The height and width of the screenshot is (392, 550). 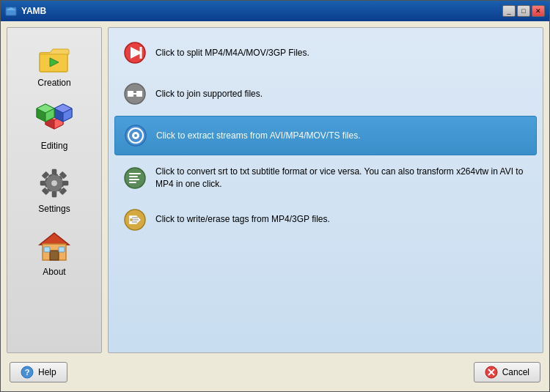 What do you see at coordinates (135, 94) in the screenshot?
I see `join-icon` at bounding box center [135, 94].